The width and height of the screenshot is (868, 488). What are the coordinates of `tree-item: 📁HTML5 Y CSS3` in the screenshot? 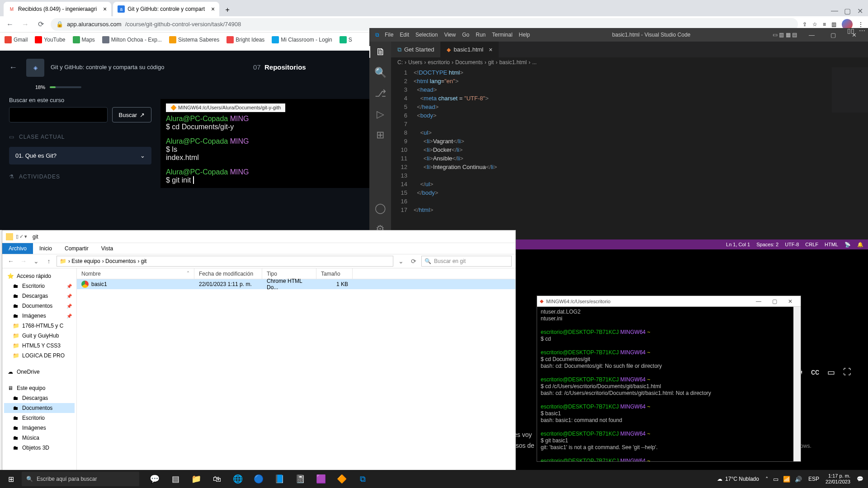 It's located at (39, 346).